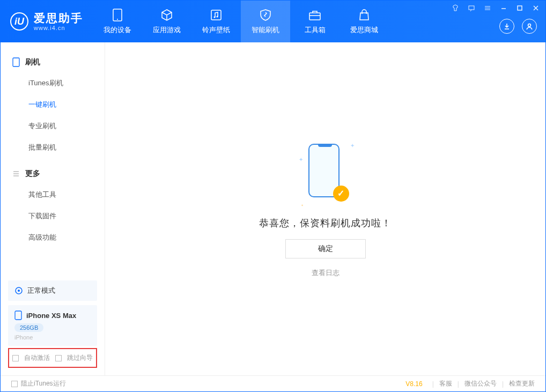 The height and width of the screenshot is (392, 546). What do you see at coordinates (216, 15) in the screenshot?
I see `music-icon` at bounding box center [216, 15].